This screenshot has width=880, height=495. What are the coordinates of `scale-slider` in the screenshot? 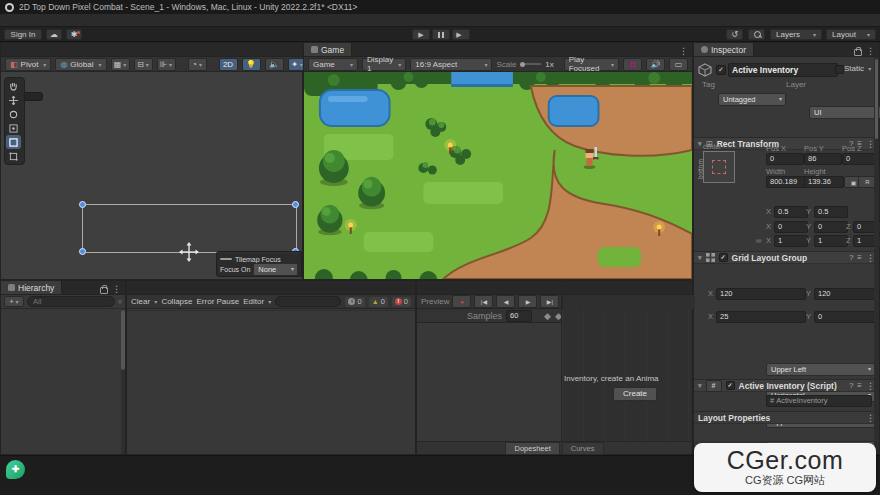 It's located at (530, 64).